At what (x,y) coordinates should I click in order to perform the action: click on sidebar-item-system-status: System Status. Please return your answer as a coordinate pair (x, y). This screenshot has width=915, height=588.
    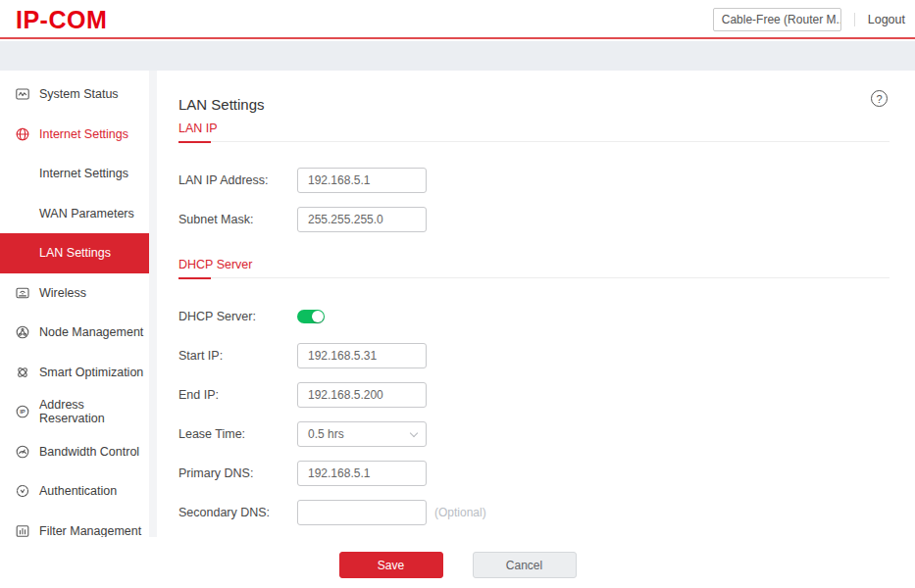
    Looking at the image, I should click on (75, 94).